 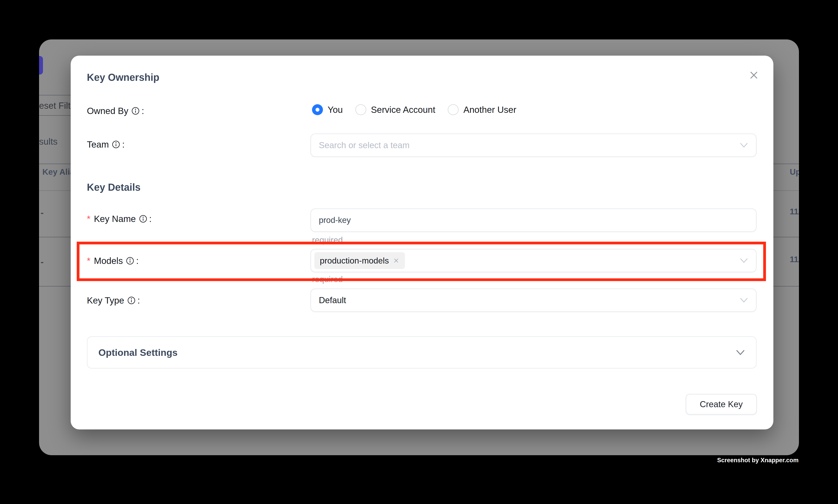 What do you see at coordinates (327, 110) in the screenshot?
I see `radio-option-you: You` at bounding box center [327, 110].